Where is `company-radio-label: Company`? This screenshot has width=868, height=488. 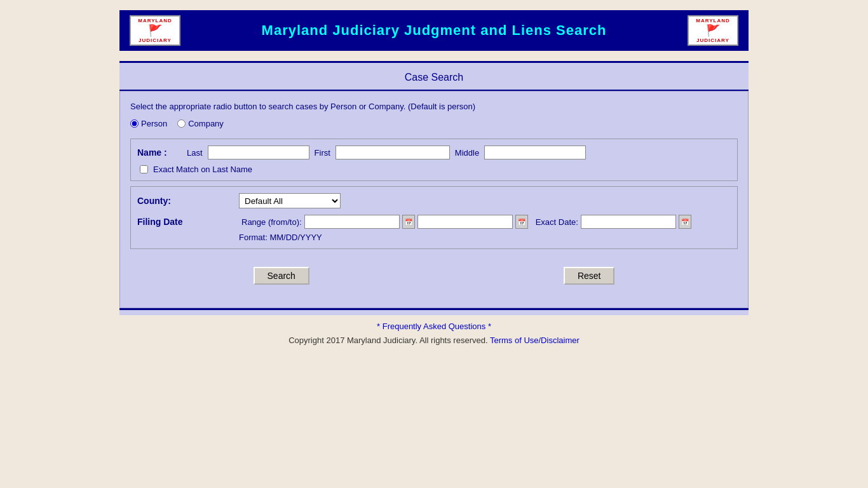
company-radio-label: Company is located at coordinates (201, 123).